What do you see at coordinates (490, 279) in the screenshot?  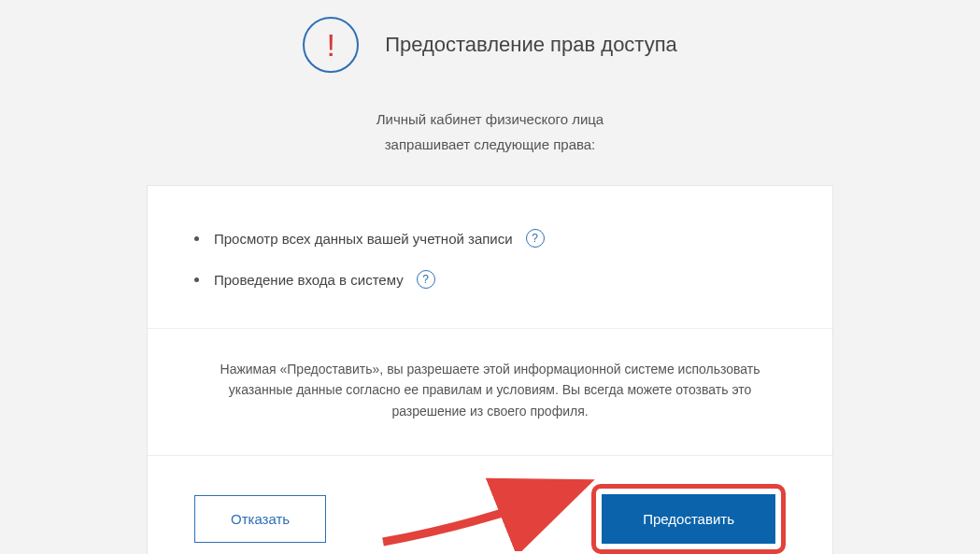 I see `list-item: Проведение входа в систему ?` at bounding box center [490, 279].